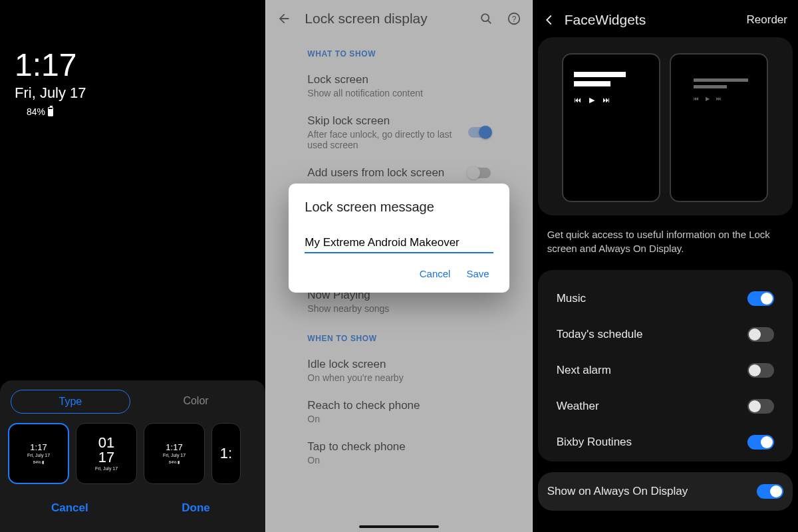 The width and height of the screenshot is (798, 532). Describe the element at coordinates (665, 366) in the screenshot. I see `facewidgets-list: Music Today's schedule Next alarm Weathe…` at that location.